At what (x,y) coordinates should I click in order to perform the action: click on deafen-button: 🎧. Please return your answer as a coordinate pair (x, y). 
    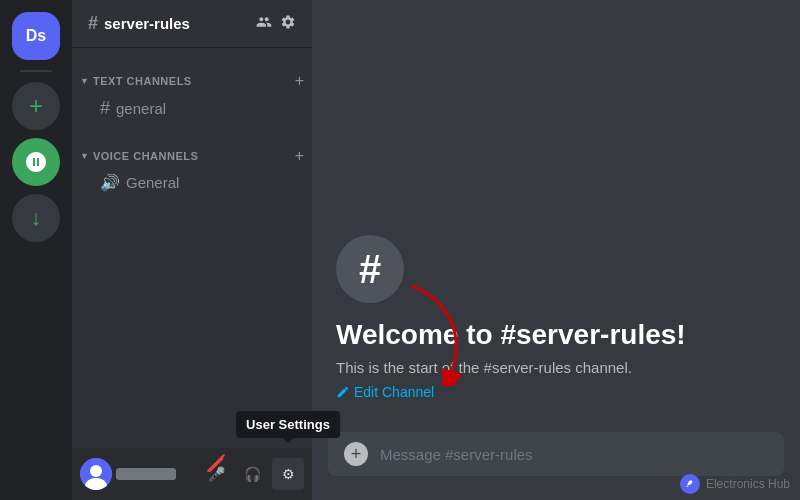
    Looking at the image, I should click on (252, 474).